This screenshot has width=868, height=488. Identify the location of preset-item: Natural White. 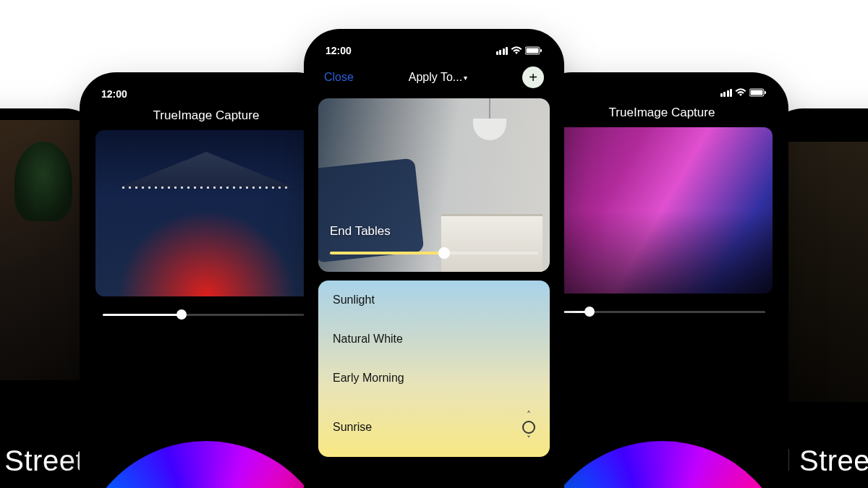
(434, 339).